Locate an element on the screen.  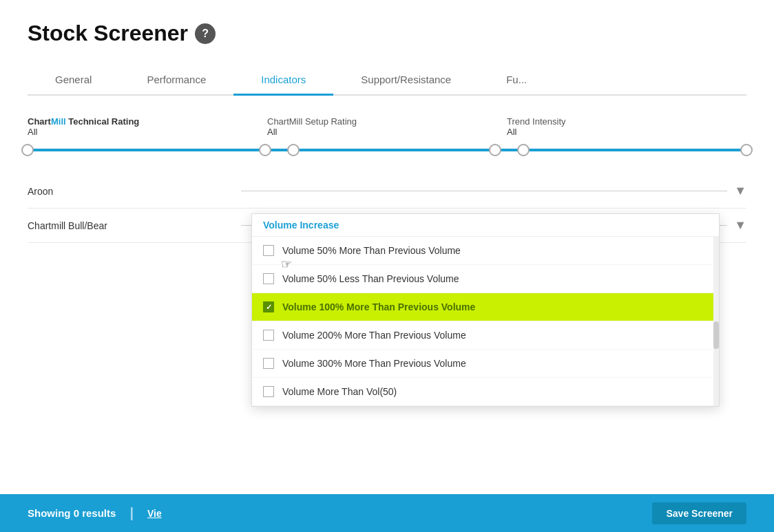
dropdown-item-vol-50-less: Volume 50% Less Than Previous Volume is located at coordinates (485, 279).